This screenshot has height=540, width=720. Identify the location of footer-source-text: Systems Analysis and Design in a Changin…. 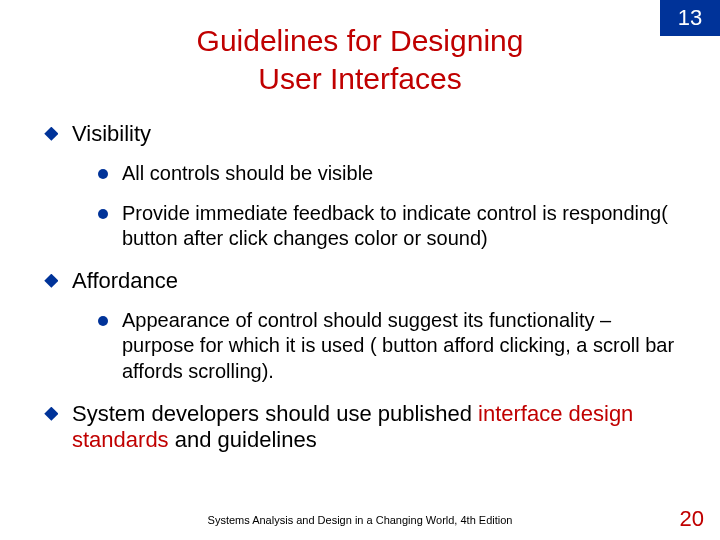
(360, 520).